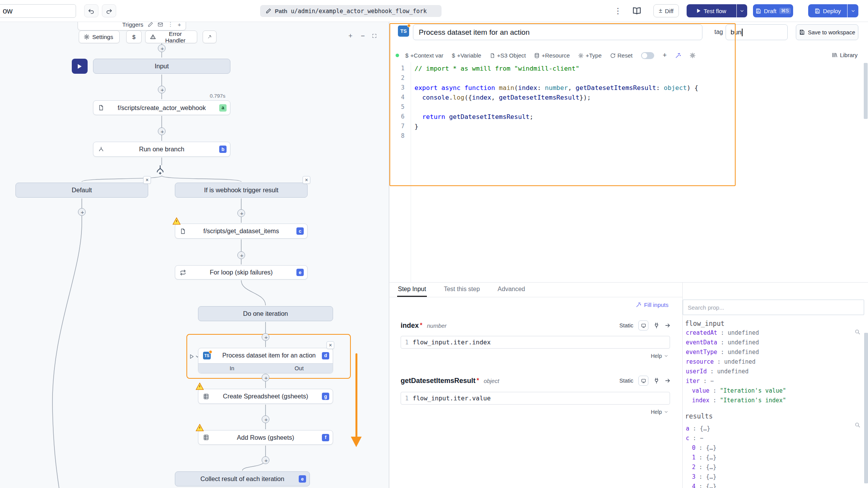 The height and width of the screenshot is (488, 868). What do you see at coordinates (109, 11) in the screenshot?
I see `redo-button` at bounding box center [109, 11].